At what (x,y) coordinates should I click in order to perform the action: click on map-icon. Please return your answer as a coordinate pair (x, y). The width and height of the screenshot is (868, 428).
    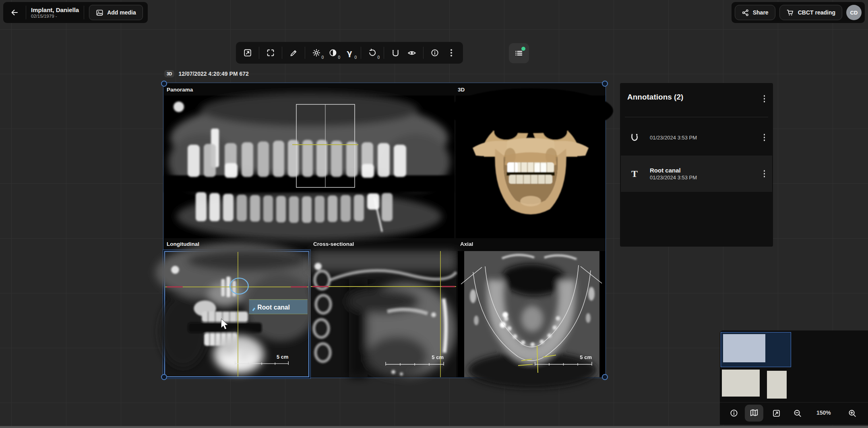
    Looking at the image, I should click on (754, 413).